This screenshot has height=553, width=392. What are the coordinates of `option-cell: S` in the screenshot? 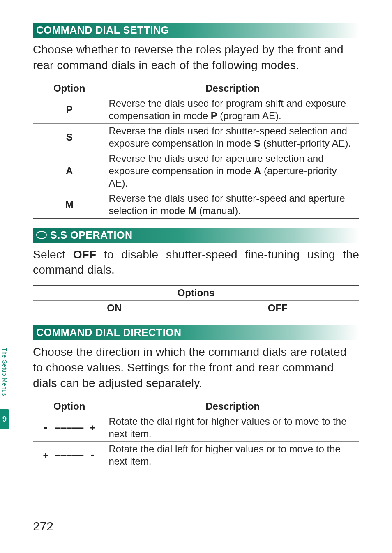 It's located at (69, 137).